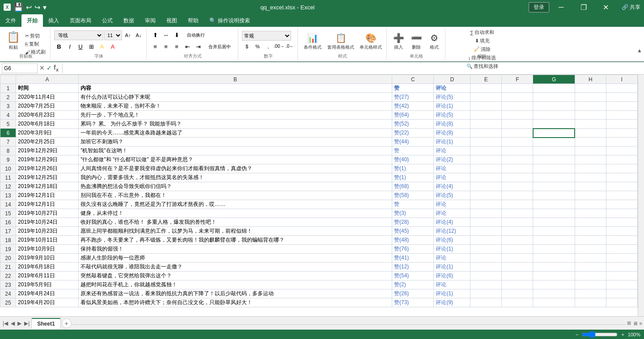 Image resolution: width=644 pixels, height=339 pixels. I want to click on cell-a15: 2019年10月27日, so click(47, 213).